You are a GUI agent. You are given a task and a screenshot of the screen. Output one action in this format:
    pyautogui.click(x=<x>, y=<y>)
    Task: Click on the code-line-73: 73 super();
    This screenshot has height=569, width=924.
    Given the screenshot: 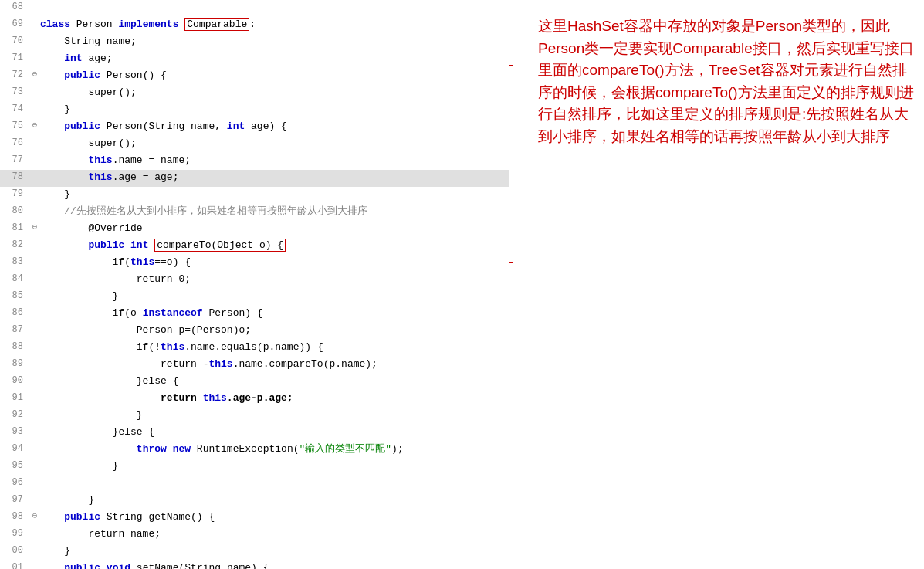 What is the action you would take?
    pyautogui.click(x=255, y=93)
    